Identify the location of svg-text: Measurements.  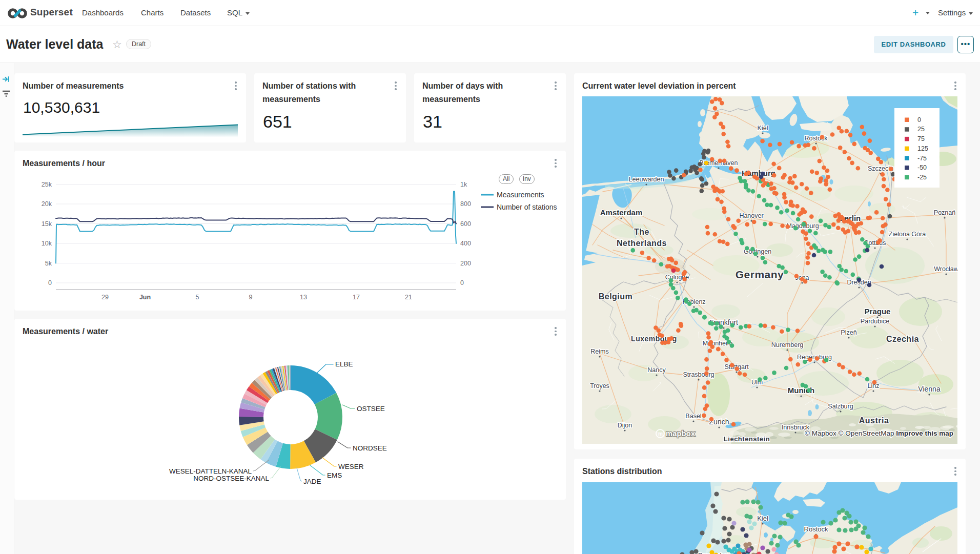
(521, 195).